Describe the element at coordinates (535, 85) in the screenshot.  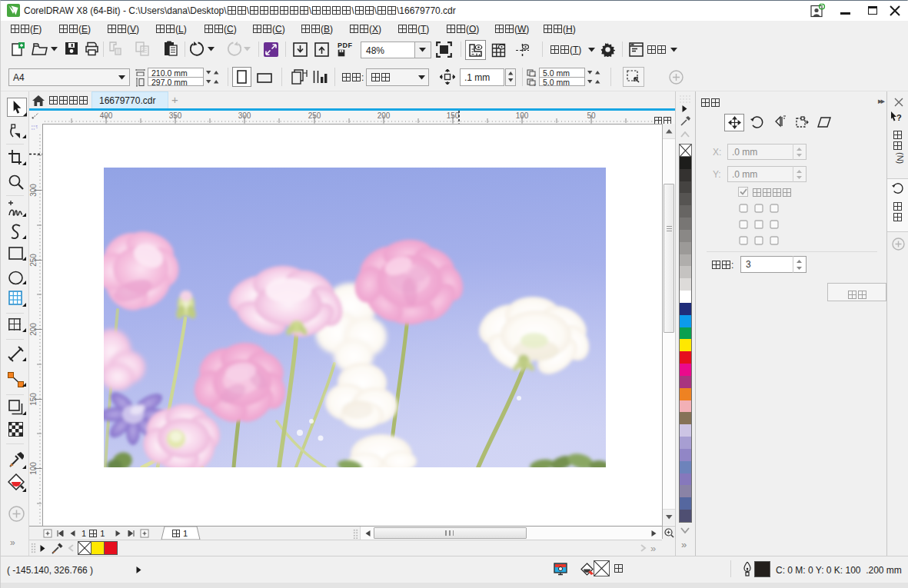
I see `svg-text: y` at that location.